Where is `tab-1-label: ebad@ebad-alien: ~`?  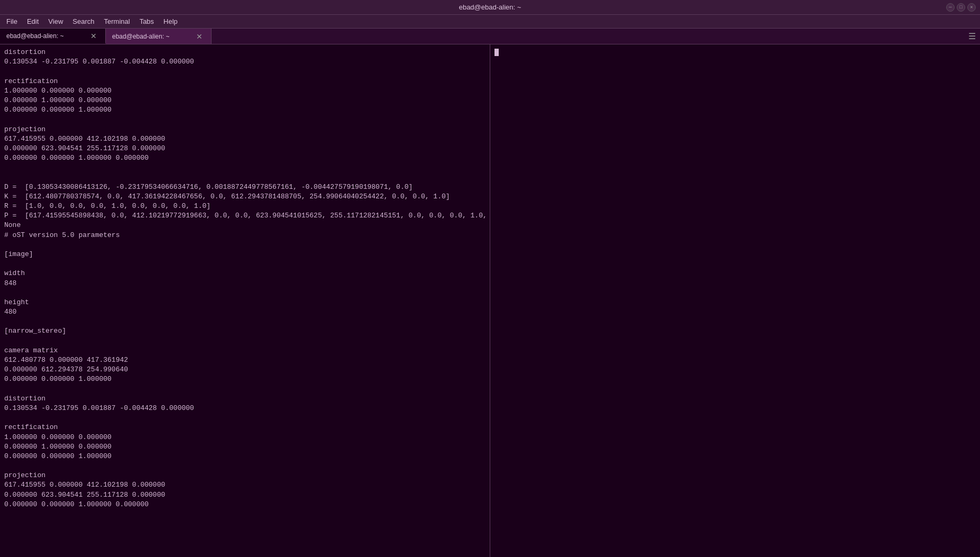
tab-1-label: ebad@ebad-alien: ~ is located at coordinates (35, 36).